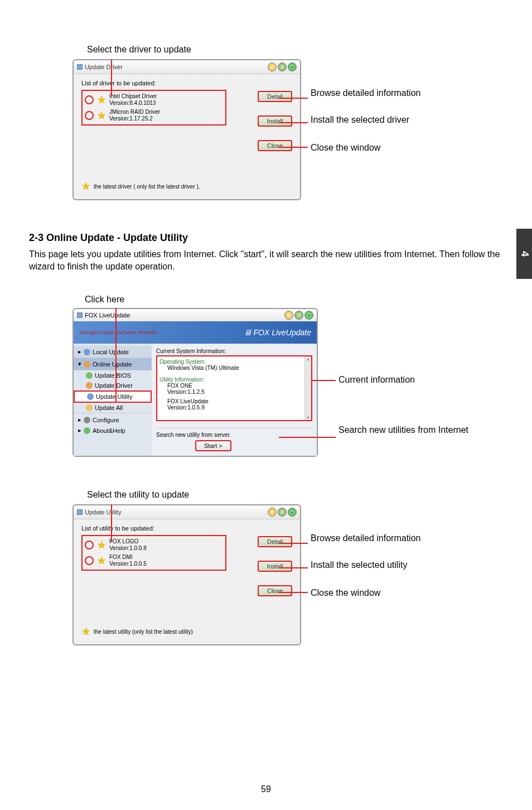  What do you see at coordinates (147, 186) in the screenshot?
I see `latest-note-text: the latest driver ( only list the latest…` at bounding box center [147, 186].